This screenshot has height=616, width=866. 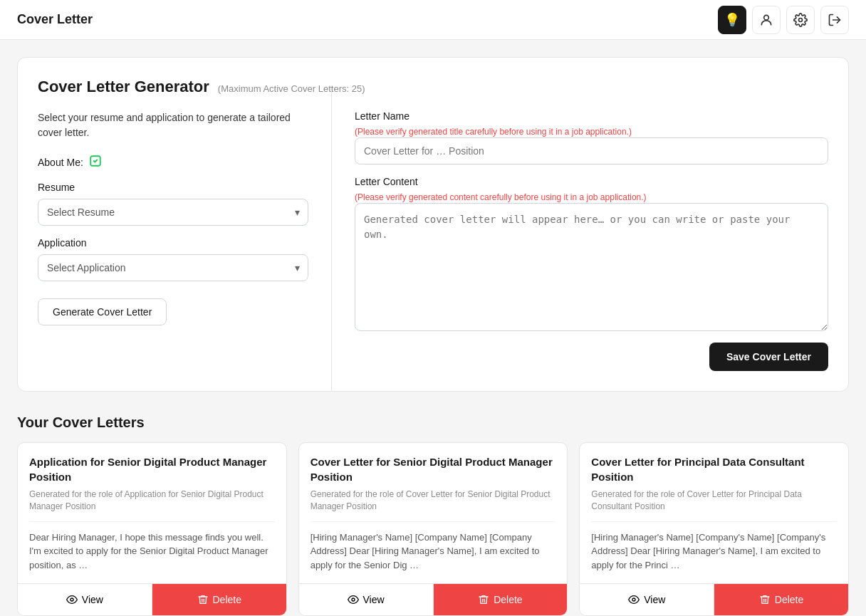 I want to click on save-cover-letter-button: Save Cover Letter, so click(x=769, y=357).